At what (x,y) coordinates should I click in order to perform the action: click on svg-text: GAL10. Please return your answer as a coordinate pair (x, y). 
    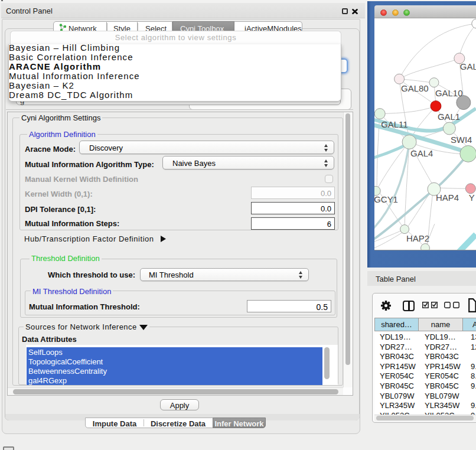
    Looking at the image, I should click on (449, 93).